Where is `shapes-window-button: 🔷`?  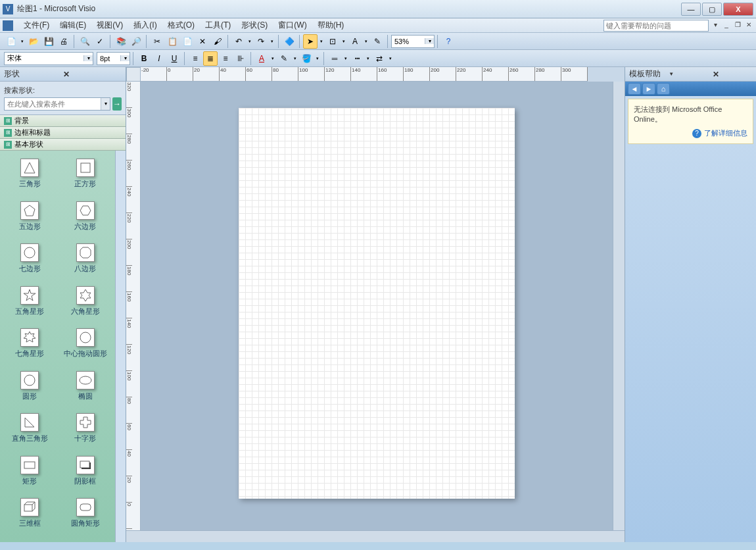 shapes-window-button: 🔷 is located at coordinates (289, 41).